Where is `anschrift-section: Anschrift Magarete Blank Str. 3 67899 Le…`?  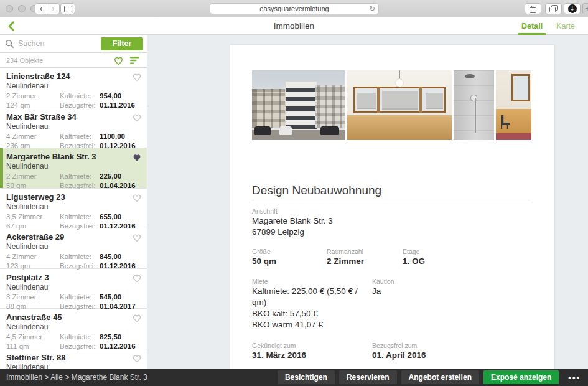
anschrift-section: Anschrift Magarete Blank Str. 3 67899 Le… is located at coordinates (391, 223).